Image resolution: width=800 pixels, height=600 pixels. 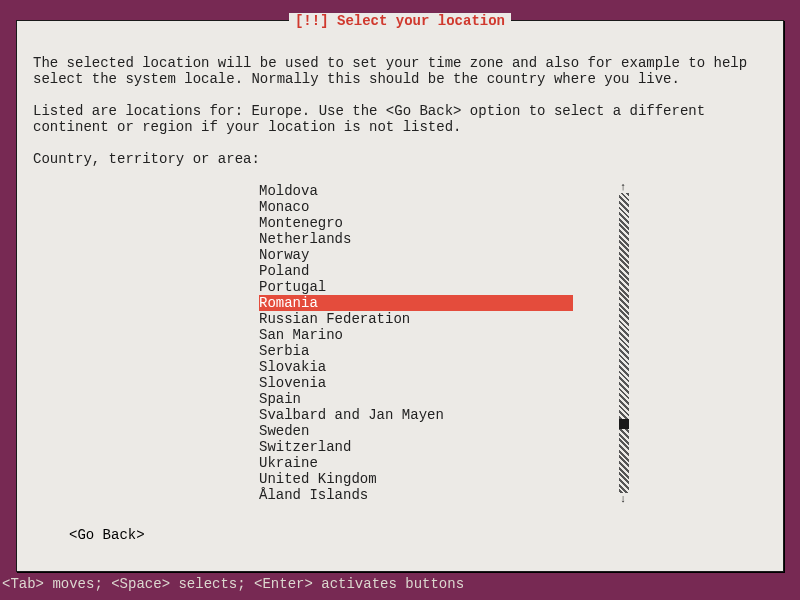 I want to click on list-item: Slovakia, so click(x=416, y=367).